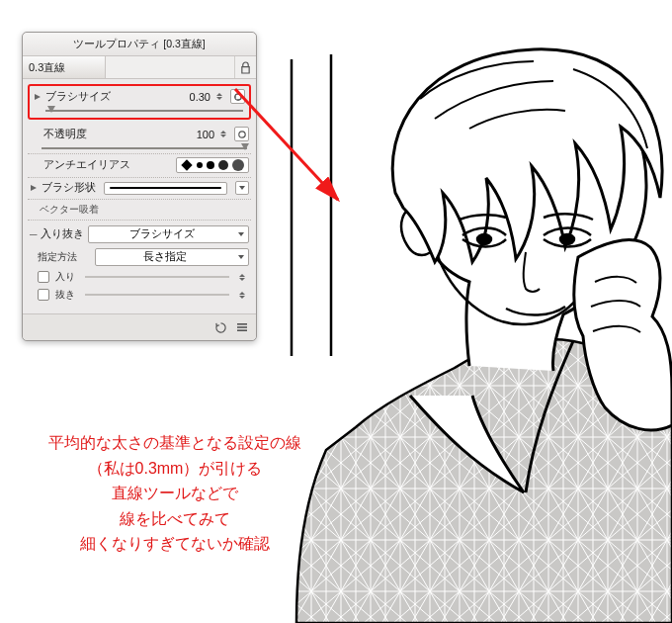  What do you see at coordinates (43, 277) in the screenshot?
I see `in-checkbox` at bounding box center [43, 277].